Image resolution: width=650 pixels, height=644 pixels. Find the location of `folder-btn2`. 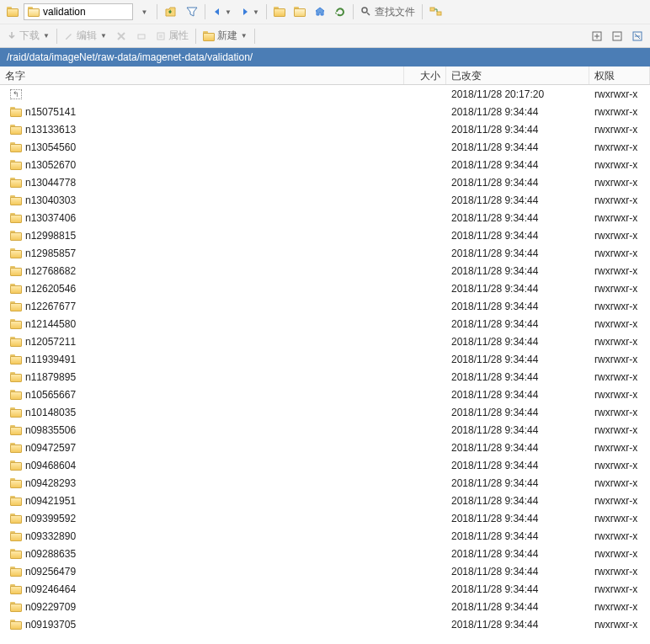

folder-btn2 is located at coordinates (300, 12).